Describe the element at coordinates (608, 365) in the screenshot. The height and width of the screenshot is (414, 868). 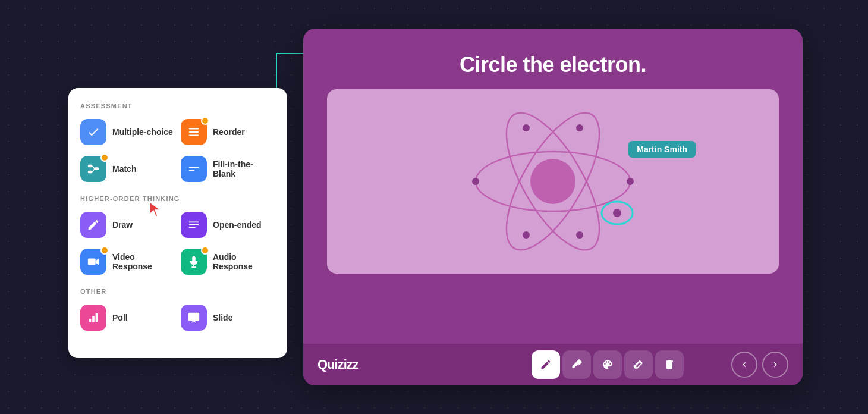
I see `tool-group` at that location.